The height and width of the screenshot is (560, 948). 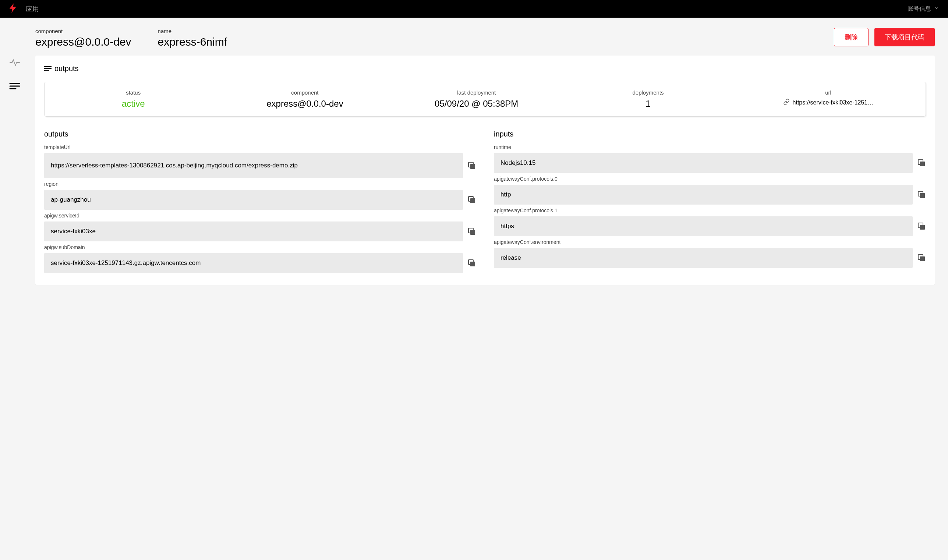 I want to click on input-key: runtime, so click(x=710, y=147).